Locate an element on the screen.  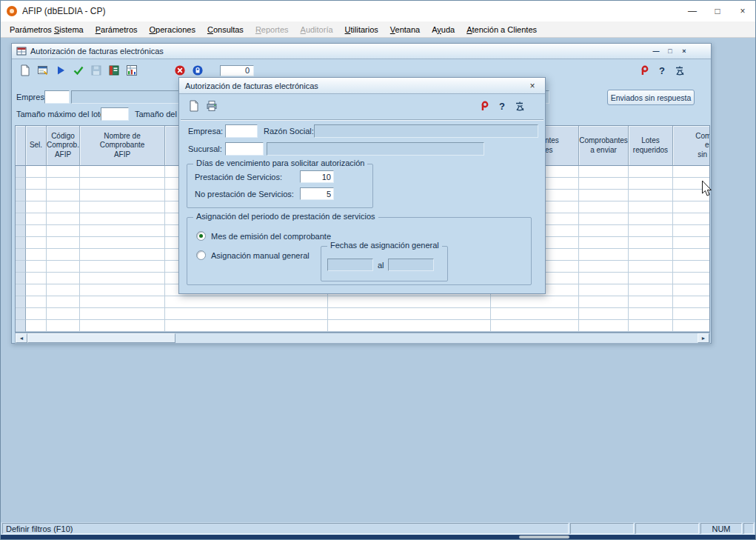
radio-asignacion-manual-label: Asignación manual general is located at coordinates (261, 256).